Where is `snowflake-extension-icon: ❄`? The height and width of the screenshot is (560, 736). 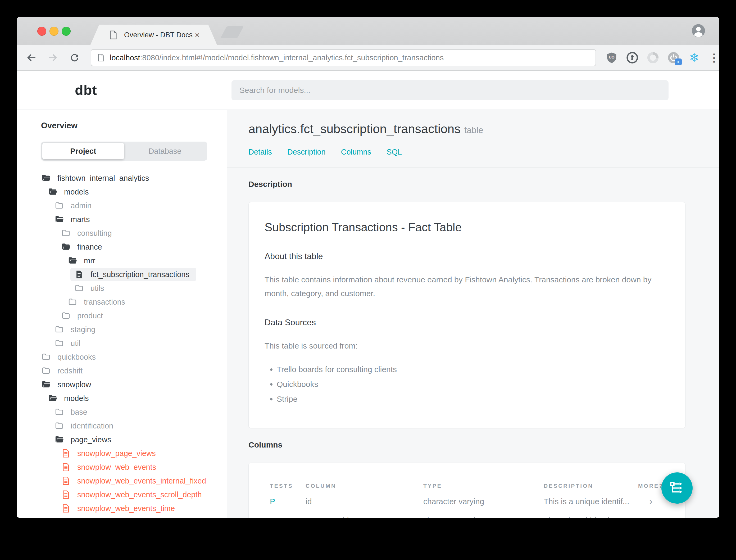 snowflake-extension-icon: ❄ is located at coordinates (694, 58).